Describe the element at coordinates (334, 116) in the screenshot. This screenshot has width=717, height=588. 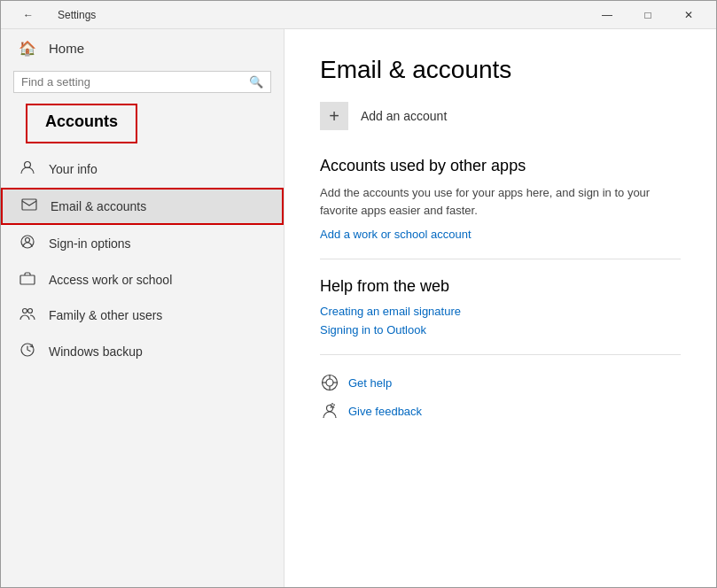
I see `add-account-button: +` at that location.